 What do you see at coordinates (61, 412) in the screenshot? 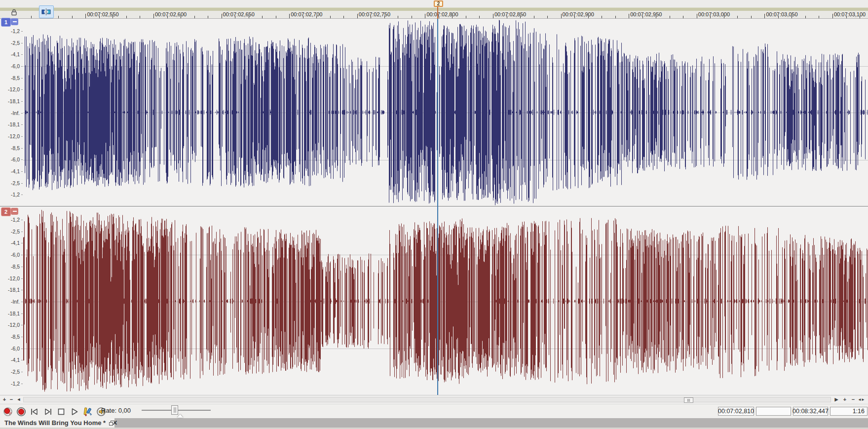
I see `stop-button` at bounding box center [61, 412].